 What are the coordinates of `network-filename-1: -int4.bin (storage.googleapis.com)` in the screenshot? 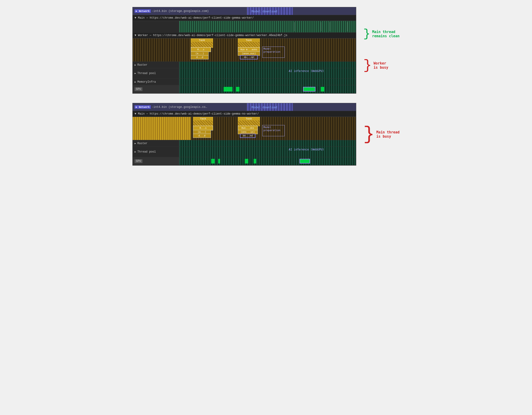 It's located at (180, 11).